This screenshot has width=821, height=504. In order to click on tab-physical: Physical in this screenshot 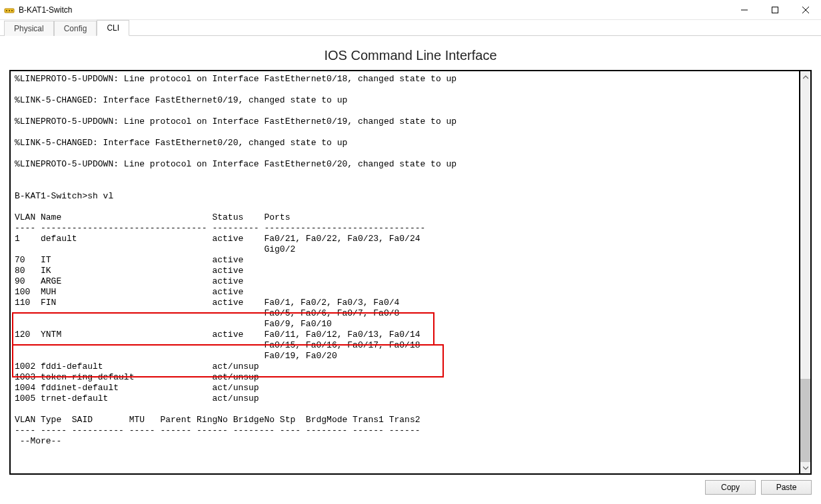, I will do `click(29, 28)`.